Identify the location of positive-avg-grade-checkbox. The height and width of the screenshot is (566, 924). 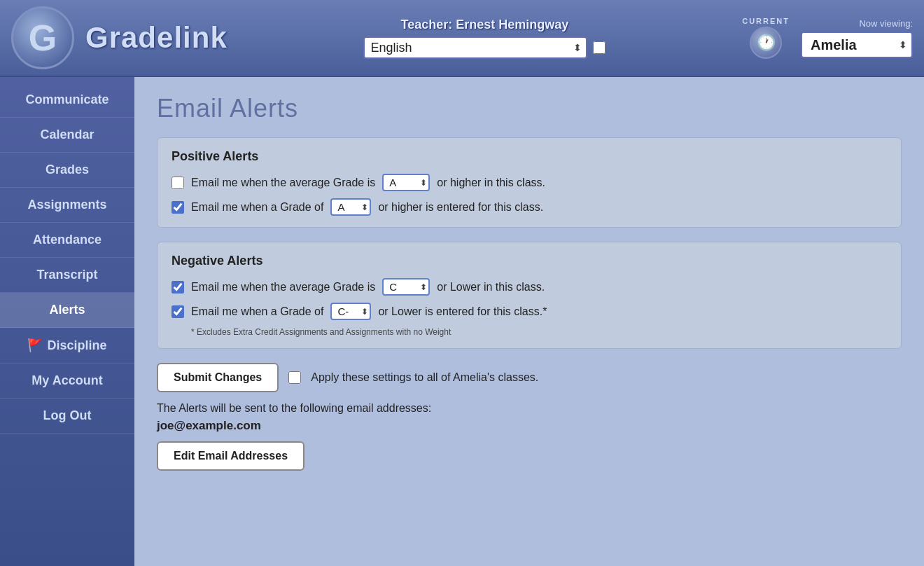
(178, 183).